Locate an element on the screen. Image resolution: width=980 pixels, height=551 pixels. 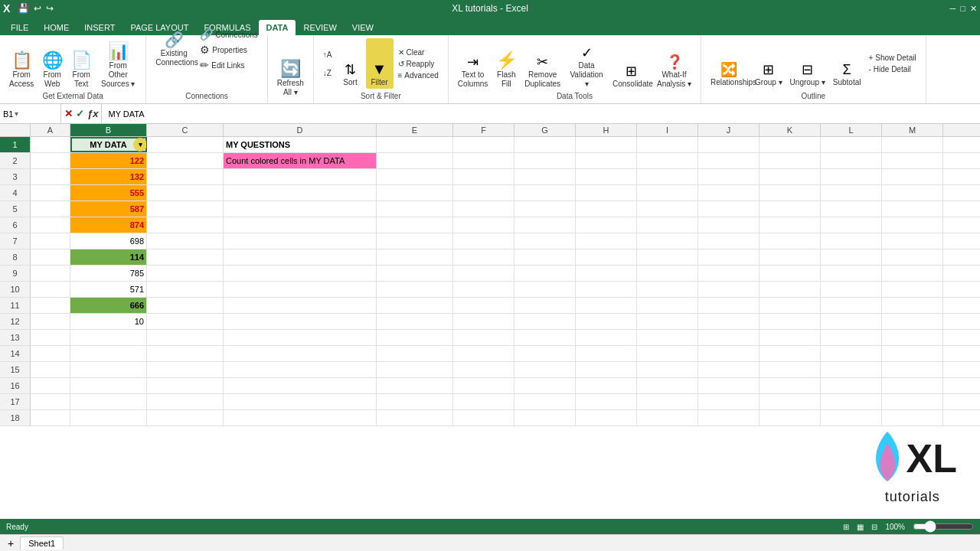
cell-j1 is located at coordinates (729, 145).